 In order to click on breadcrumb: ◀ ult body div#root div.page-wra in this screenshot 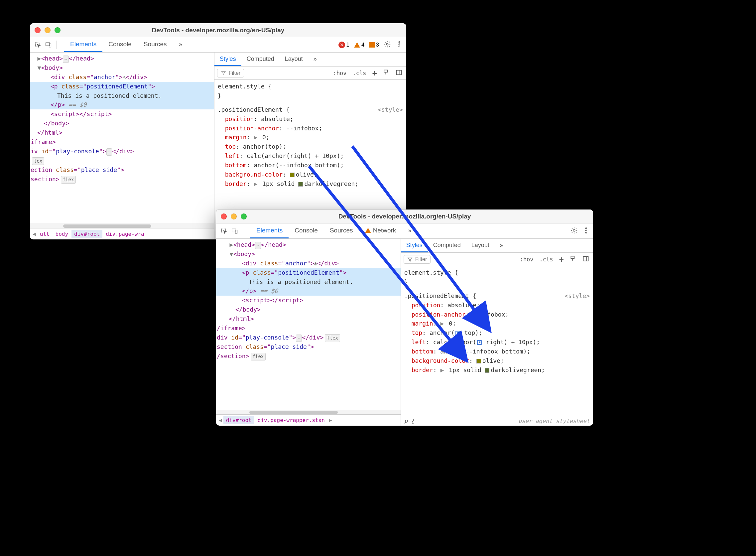, I will do `click(122, 234)`.